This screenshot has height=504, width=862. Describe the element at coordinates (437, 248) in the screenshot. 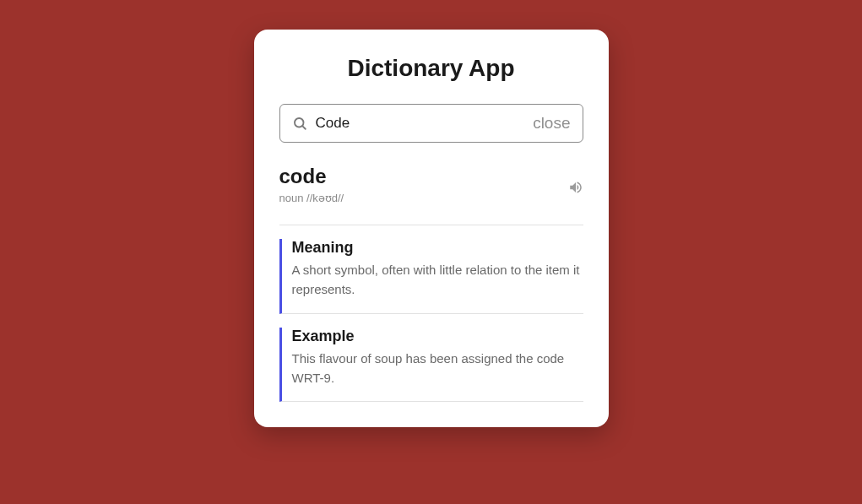

I see `meaning-title: Meaning` at that location.